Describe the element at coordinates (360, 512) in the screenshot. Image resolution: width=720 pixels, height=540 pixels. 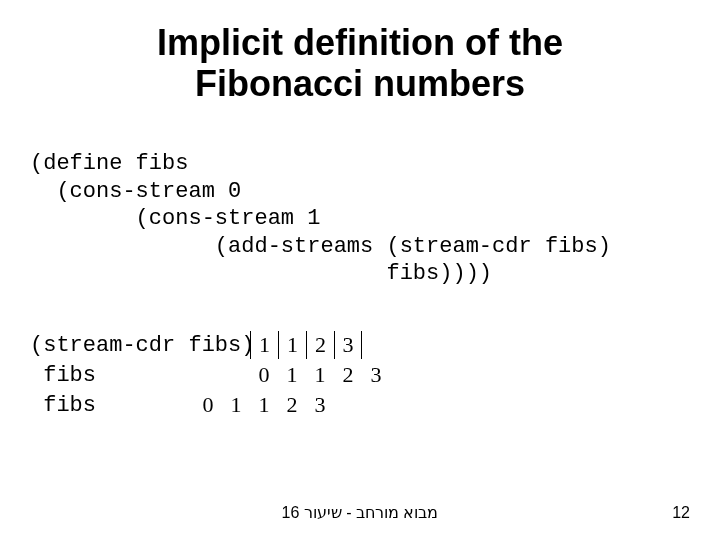
I see `footer-center: מבוא מורחב - שיעור 16` at that location.